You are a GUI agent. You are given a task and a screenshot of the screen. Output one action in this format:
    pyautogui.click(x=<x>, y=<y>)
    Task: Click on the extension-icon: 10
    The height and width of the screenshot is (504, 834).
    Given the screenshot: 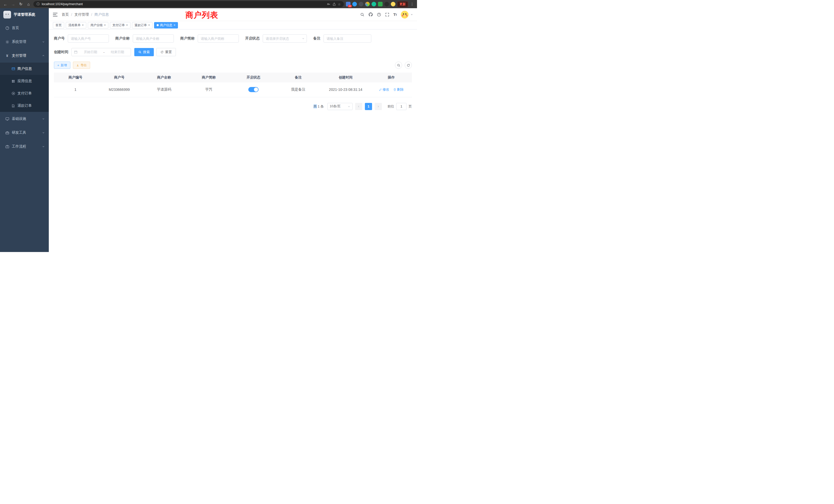 What is the action you would take?
    pyautogui.click(x=348, y=4)
    